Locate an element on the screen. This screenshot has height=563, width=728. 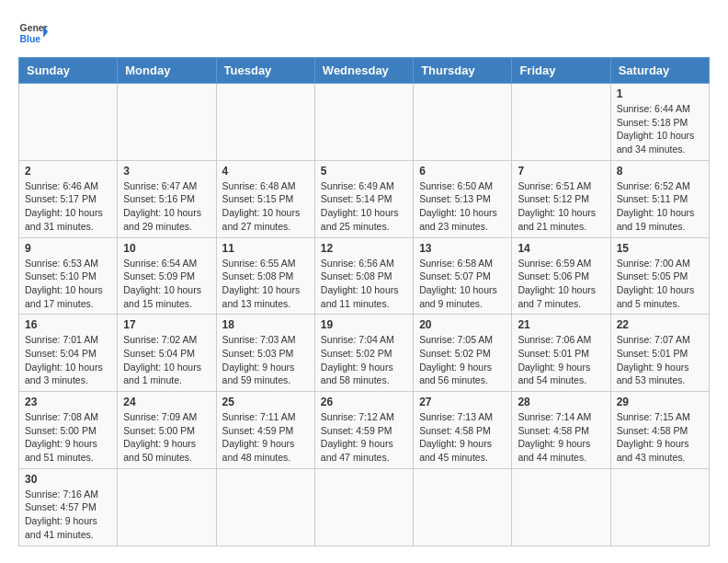
day-content: Sunrise: 6:50 AM Sunset: 5:13 PM Dayligh… is located at coordinates (462, 206).